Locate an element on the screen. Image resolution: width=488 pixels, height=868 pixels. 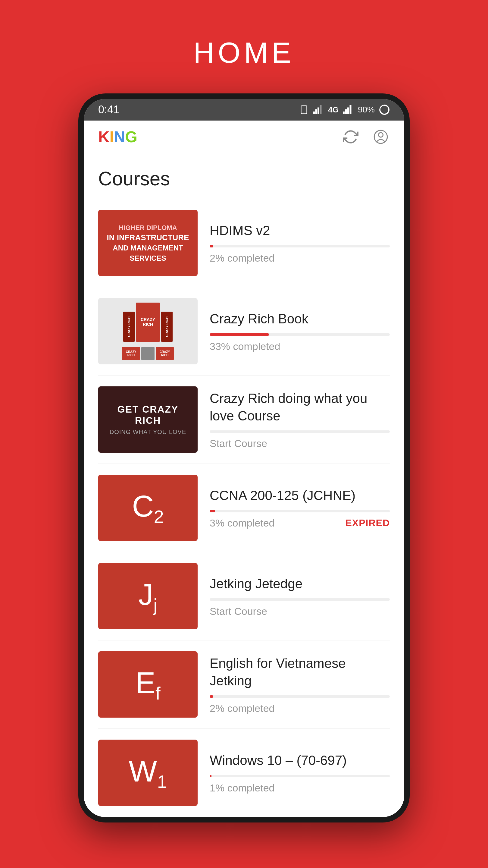
progress-text-crazy-rich-book: 33% completed is located at coordinates (300, 346).